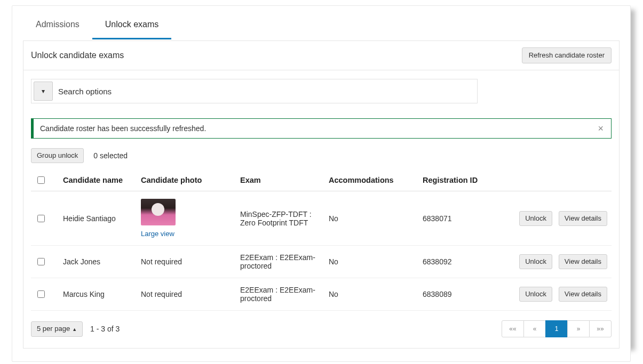 The height and width of the screenshot is (364, 643). Describe the element at coordinates (460, 262) in the screenshot. I see `cell-registration-id: 6838092` at that location.